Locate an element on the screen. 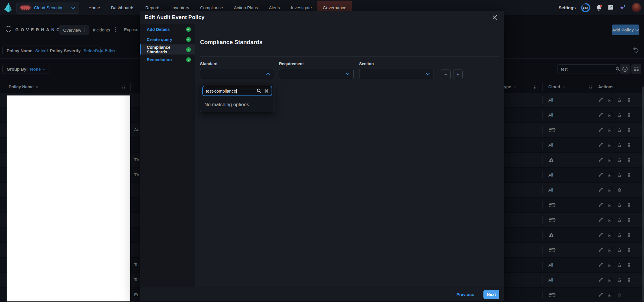 This screenshot has width=644, height=302. blank-white-panel is located at coordinates (69, 198).